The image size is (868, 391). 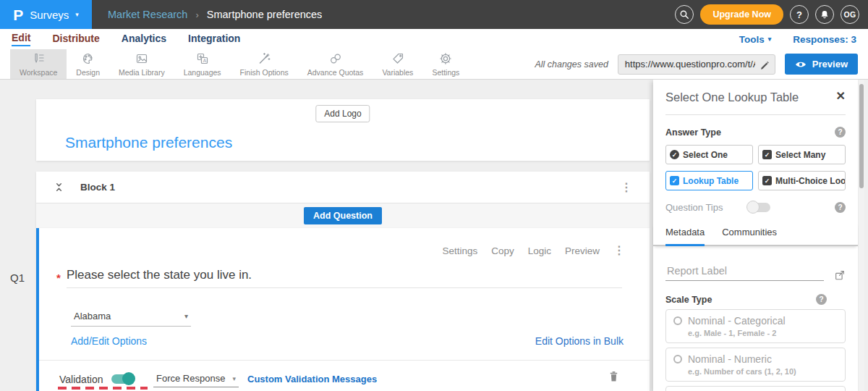 I want to click on tools-menu: Tools ▾, so click(x=755, y=39).